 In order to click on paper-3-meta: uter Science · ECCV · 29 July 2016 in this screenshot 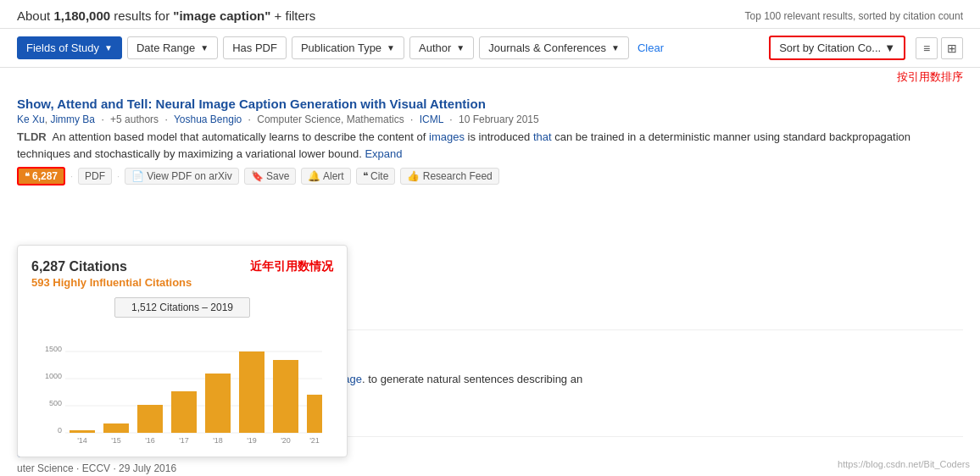, I will do `click(490, 468)`.